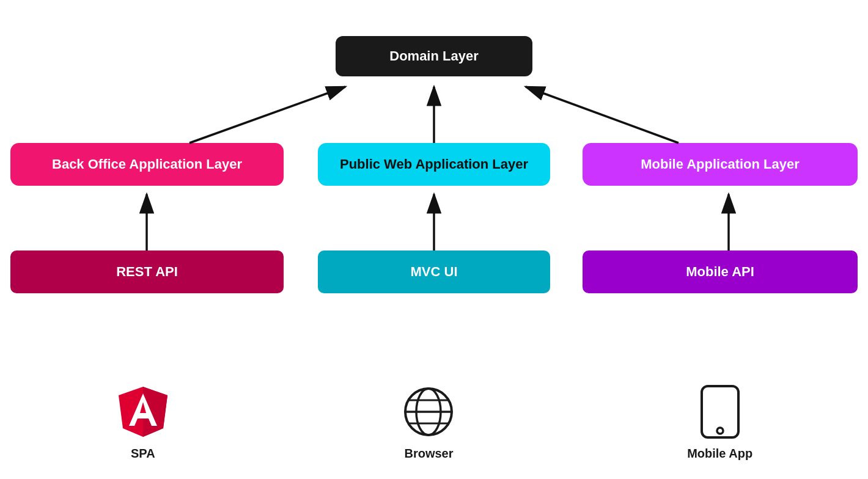 The image size is (868, 479). Describe the element at coordinates (720, 271) in the screenshot. I see `mobile-api-label: Mobile API` at that location.